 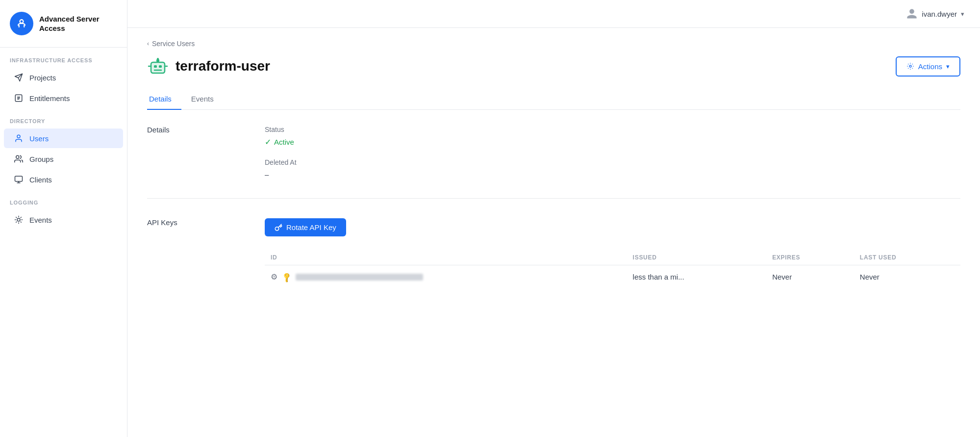 I want to click on api-keys-section-label: API Keys, so click(x=191, y=253).